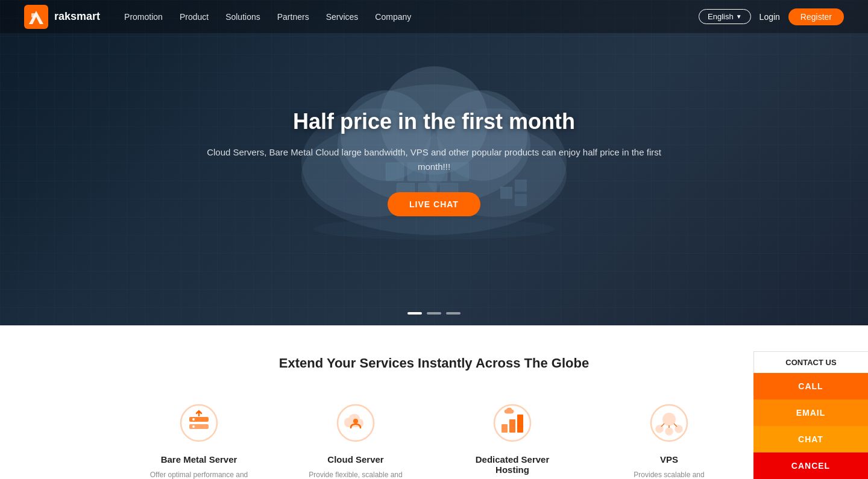 This screenshot has height=479, width=868. What do you see at coordinates (816, 17) in the screenshot?
I see `register-button: Register` at bounding box center [816, 17].